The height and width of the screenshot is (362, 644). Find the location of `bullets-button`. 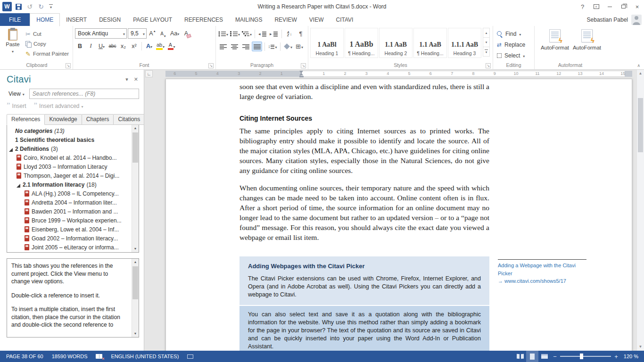

bullets-button is located at coordinates (223, 34).